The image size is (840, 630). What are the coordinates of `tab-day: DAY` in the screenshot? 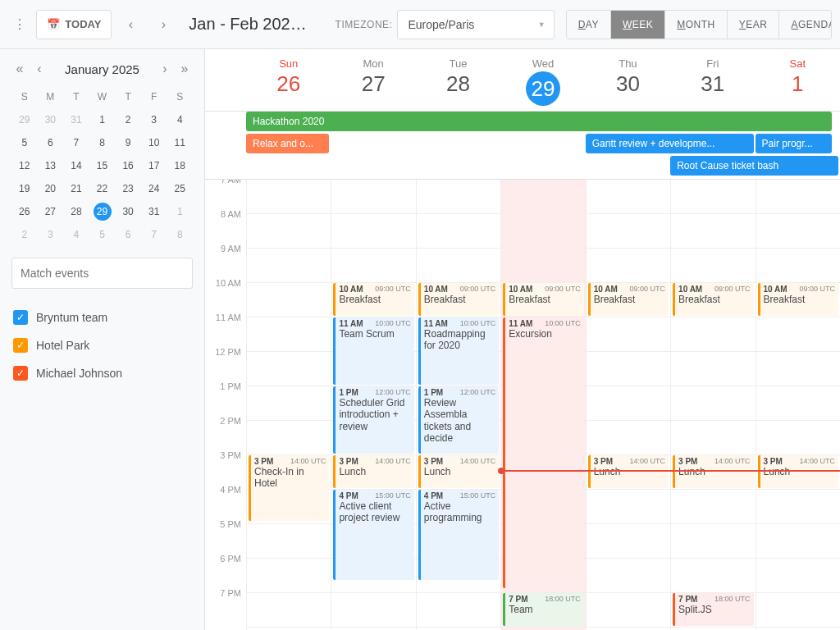 It's located at (589, 25).